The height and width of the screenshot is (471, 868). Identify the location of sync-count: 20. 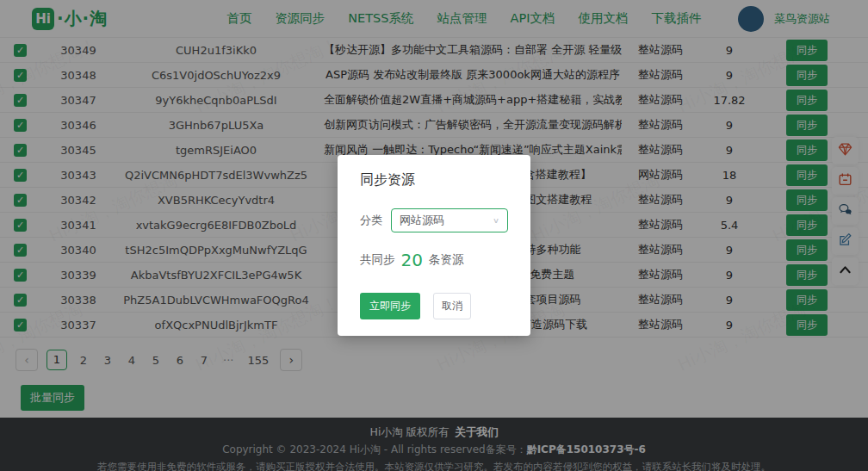
(412, 260).